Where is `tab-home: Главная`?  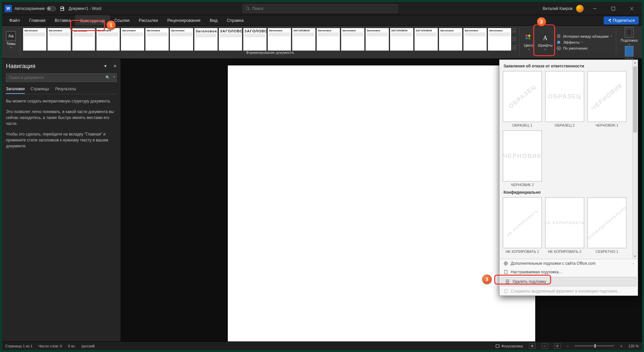
tab-home: Главная is located at coordinates (37, 20).